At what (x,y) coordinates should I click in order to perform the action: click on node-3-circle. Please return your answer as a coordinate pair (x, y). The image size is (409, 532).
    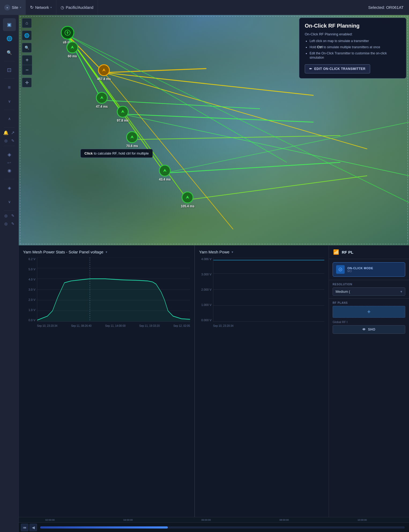
    Looking at the image, I should click on (102, 98).